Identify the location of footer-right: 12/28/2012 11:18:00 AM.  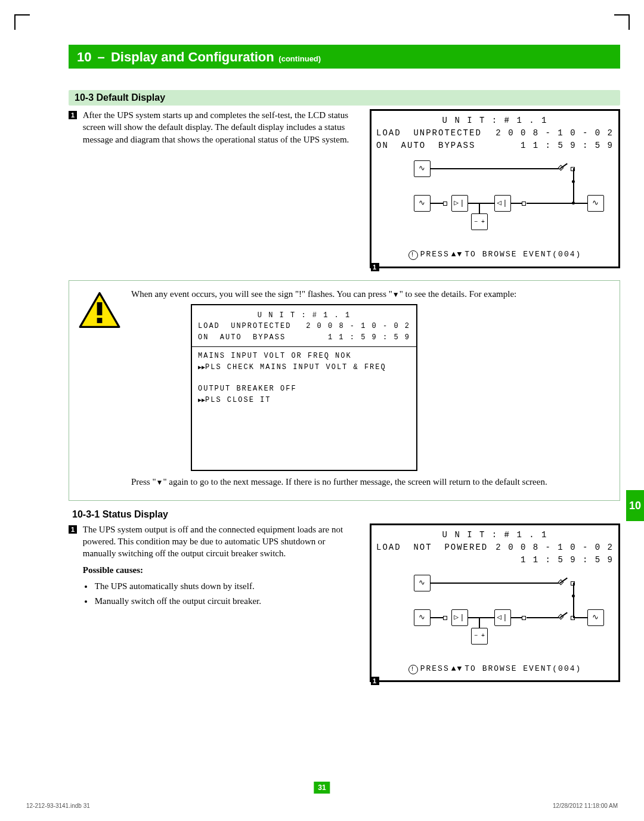
(586, 806).